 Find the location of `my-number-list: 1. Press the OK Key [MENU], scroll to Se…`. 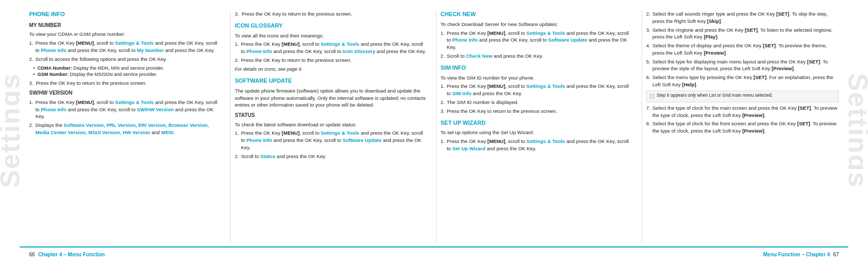

my-number-list: 1. Press the OK Key [MENU], scroll to Se… is located at coordinates (125, 51).